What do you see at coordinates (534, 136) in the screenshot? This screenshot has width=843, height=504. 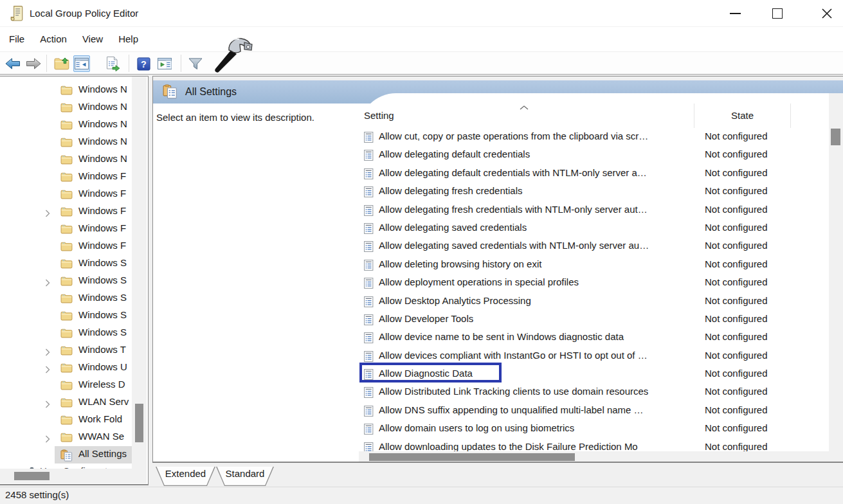 I see `setting-name: Allow cut, copy or paste operations from…` at bounding box center [534, 136].